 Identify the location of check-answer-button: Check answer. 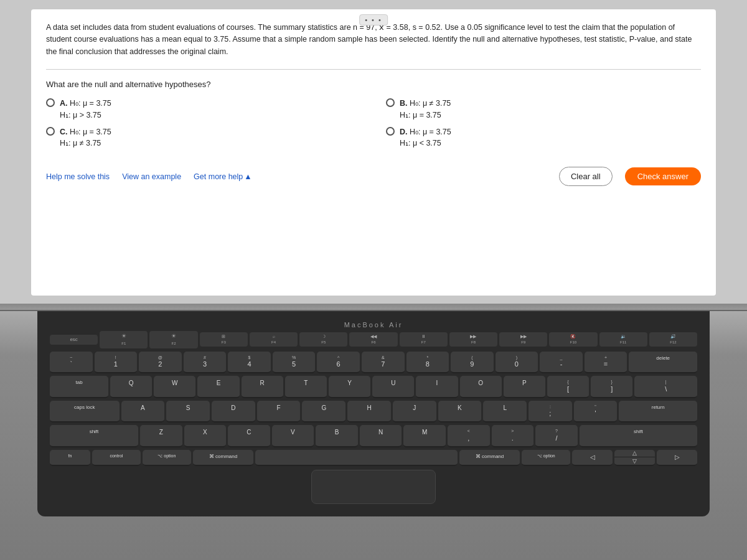
(663, 177).